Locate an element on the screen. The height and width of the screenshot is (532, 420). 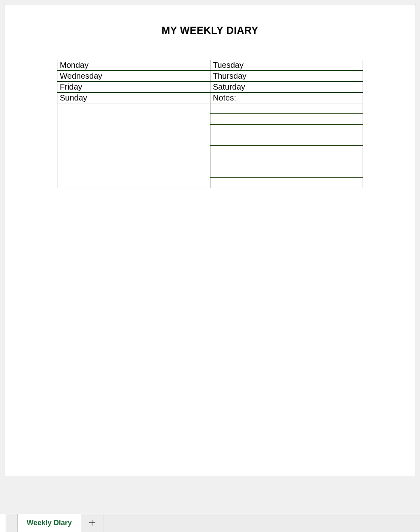
day-label-saturday: Saturday is located at coordinates (287, 87).